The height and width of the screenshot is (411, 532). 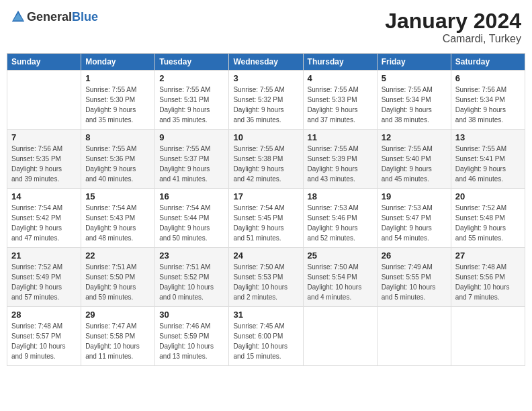 I want to click on calendar-cell: 14Sunrise: 7:54 AM Sunset: 5:42 PM Dayli…, so click(x=44, y=218).